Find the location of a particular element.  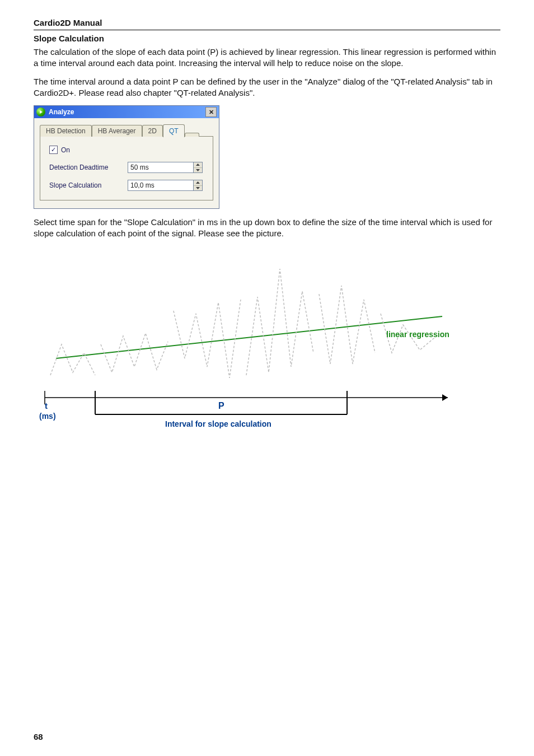

slope-calculation-spinner: 10,0 ms is located at coordinates (165, 185).